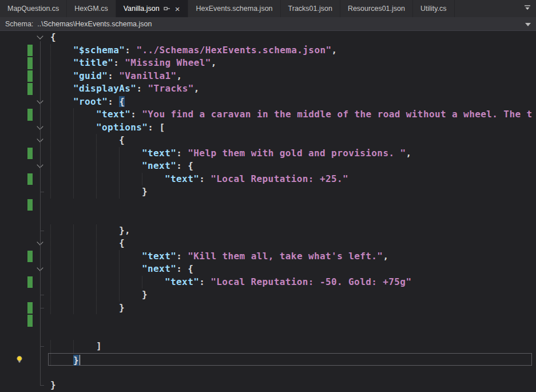 This screenshot has width=536, height=392. I want to click on pin-icon, so click(167, 9).